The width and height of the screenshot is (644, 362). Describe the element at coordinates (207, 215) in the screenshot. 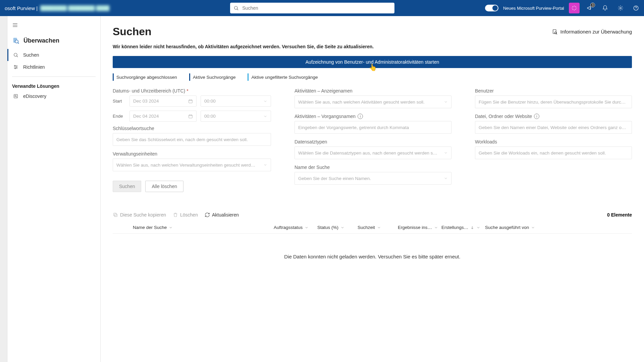

I see `refresh-icon` at that location.